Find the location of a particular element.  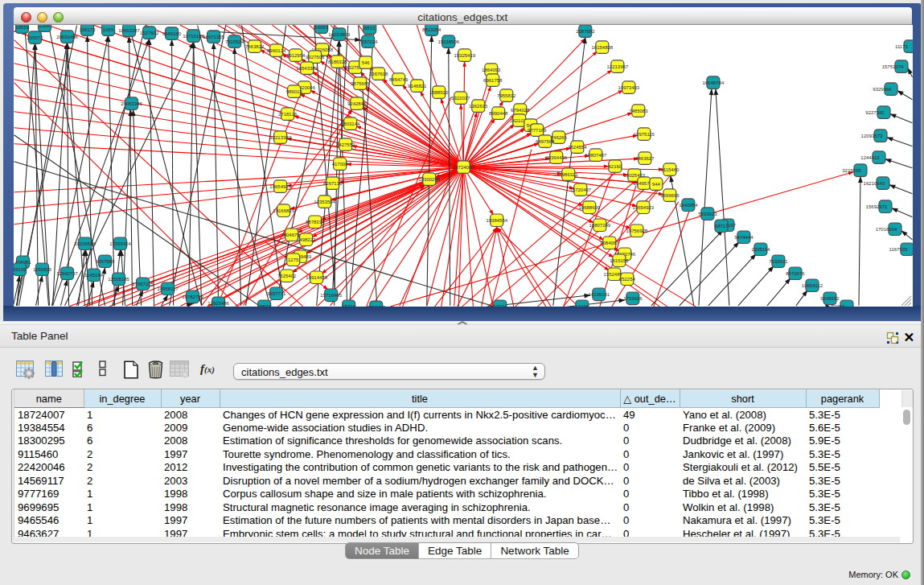

svg-text: 12093573 is located at coordinates (872, 135).